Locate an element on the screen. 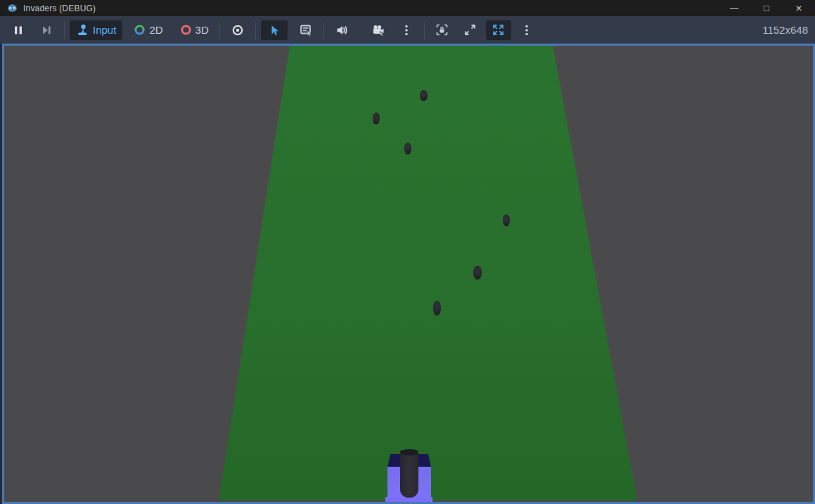 The height and width of the screenshot is (504, 815). mode-3d-button: 3D is located at coordinates (194, 30).